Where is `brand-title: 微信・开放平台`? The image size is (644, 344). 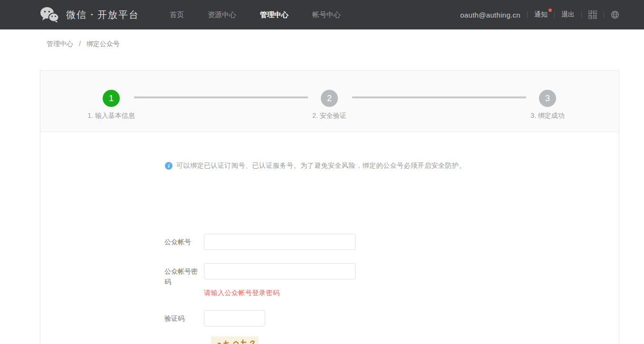
brand-title: 微信・开放平台 is located at coordinates (103, 15).